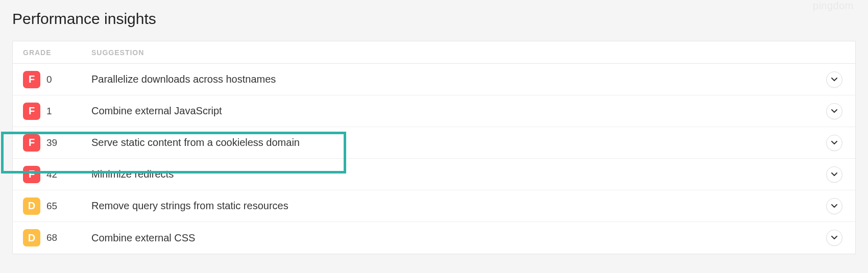  What do you see at coordinates (52, 206) in the screenshot?
I see `grade-cell: D 65` at bounding box center [52, 206].